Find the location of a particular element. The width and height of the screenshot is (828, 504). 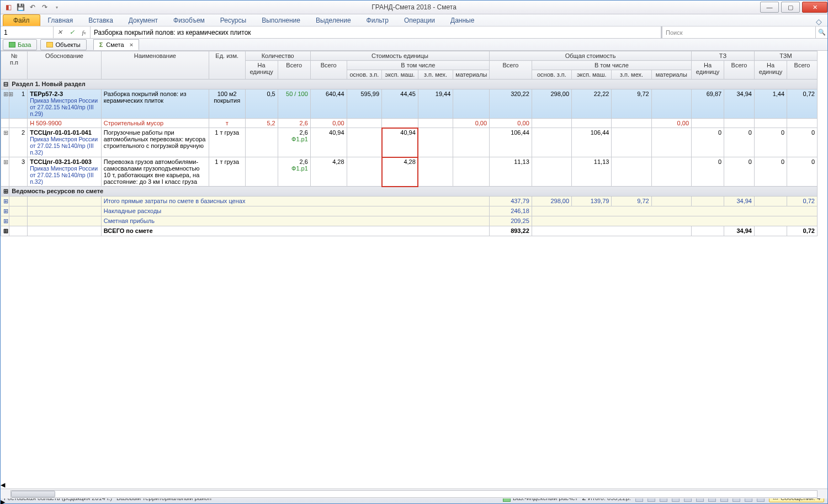

col-tzm-per: На единицу is located at coordinates (771, 70).